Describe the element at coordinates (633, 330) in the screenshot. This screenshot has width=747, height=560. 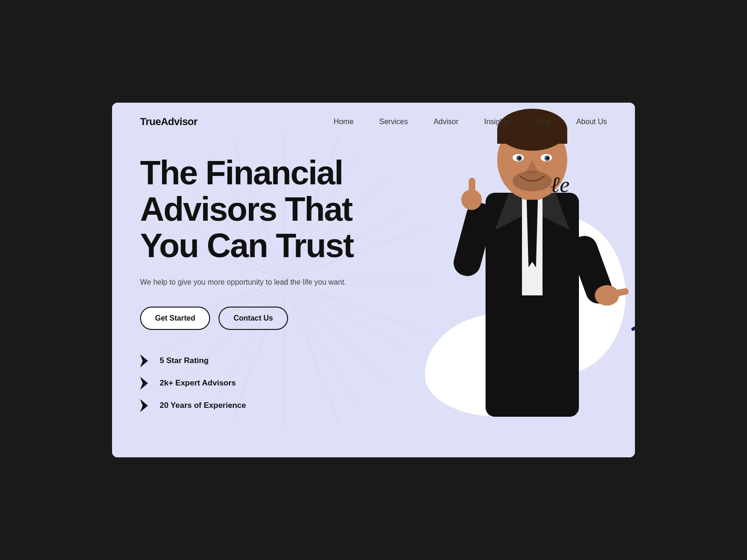
I see `stripe-decoration` at that location.